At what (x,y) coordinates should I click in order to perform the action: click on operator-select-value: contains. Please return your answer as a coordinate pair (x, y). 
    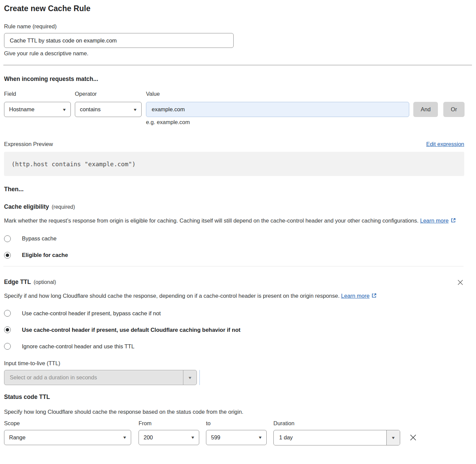
    Looking at the image, I should click on (90, 109).